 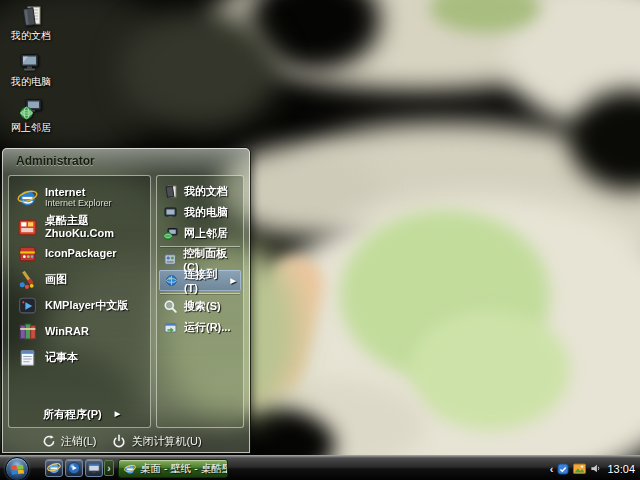 I want to click on all-programs-button: 所有程序(P) ▶, so click(x=80, y=414).